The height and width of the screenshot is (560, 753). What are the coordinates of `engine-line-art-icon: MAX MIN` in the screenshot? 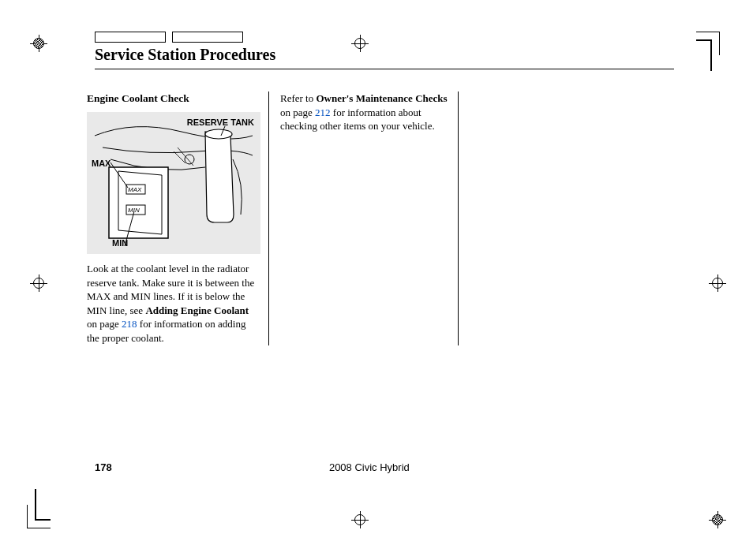 It's located at (174, 183).